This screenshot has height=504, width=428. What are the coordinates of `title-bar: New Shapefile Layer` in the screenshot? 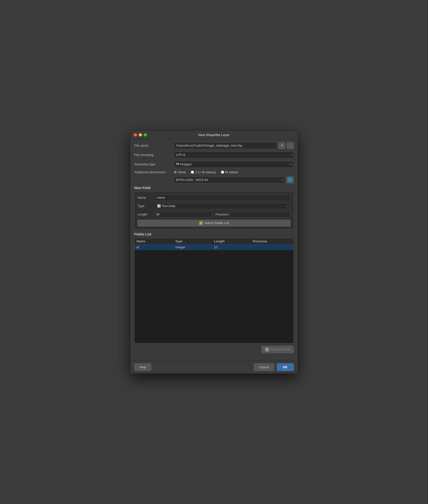 It's located at (214, 135).